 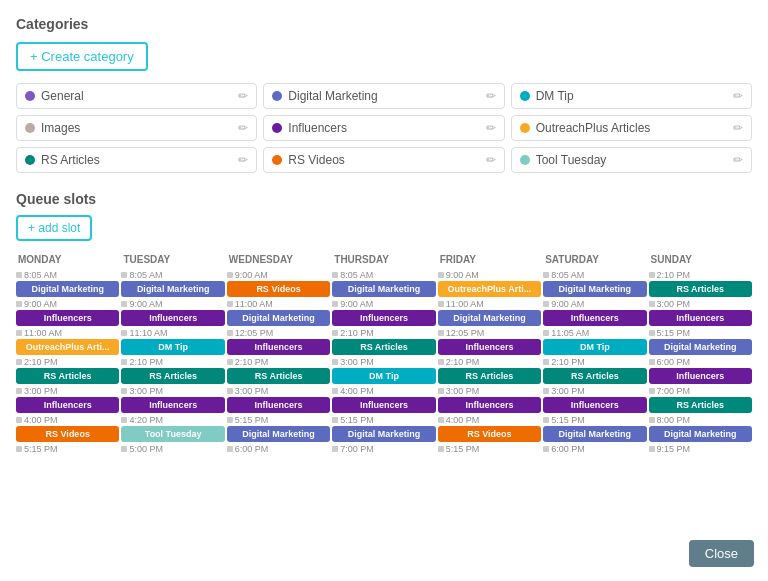 I want to click on slot-time: 8:05 AM, so click(x=594, y=275).